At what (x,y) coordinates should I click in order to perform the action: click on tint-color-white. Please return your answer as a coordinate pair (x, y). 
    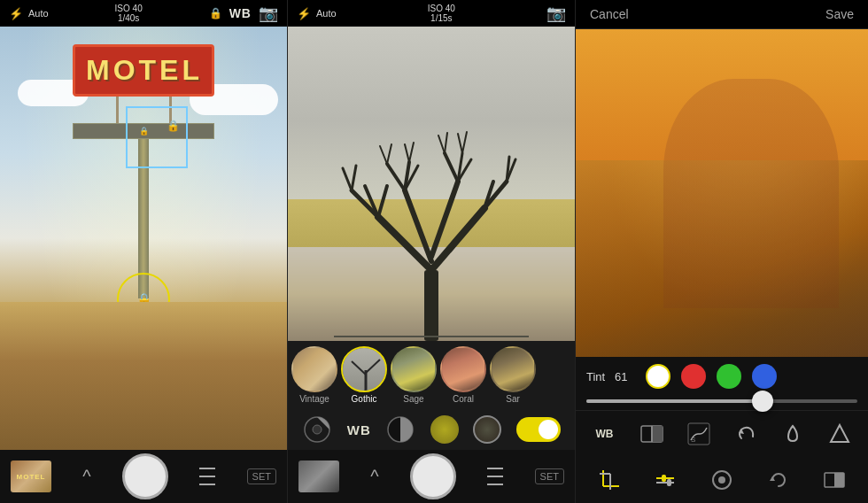
    Looking at the image, I should click on (658, 376).